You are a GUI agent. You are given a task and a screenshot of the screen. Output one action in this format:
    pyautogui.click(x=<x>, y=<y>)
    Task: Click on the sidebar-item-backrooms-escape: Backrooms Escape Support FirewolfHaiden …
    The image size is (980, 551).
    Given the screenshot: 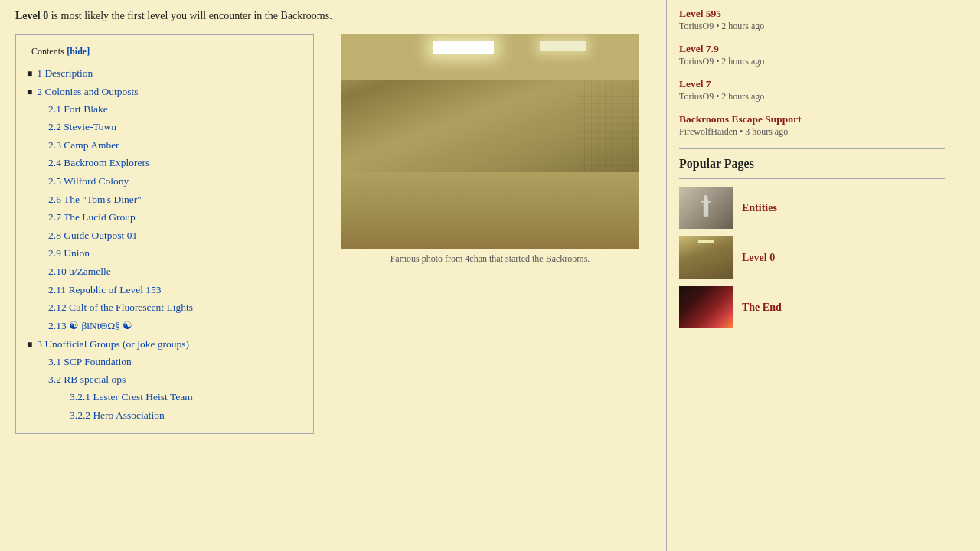 What is the action you would take?
    pyautogui.click(x=812, y=127)
    